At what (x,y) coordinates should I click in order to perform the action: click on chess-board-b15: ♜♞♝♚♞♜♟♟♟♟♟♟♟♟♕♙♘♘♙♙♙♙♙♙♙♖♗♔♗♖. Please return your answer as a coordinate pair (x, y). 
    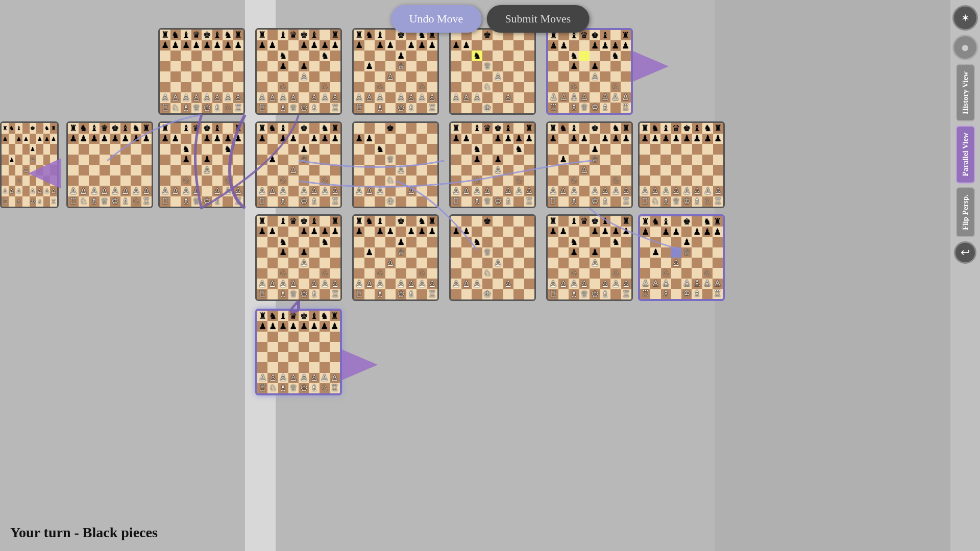
    Looking at the image, I should click on (396, 258).